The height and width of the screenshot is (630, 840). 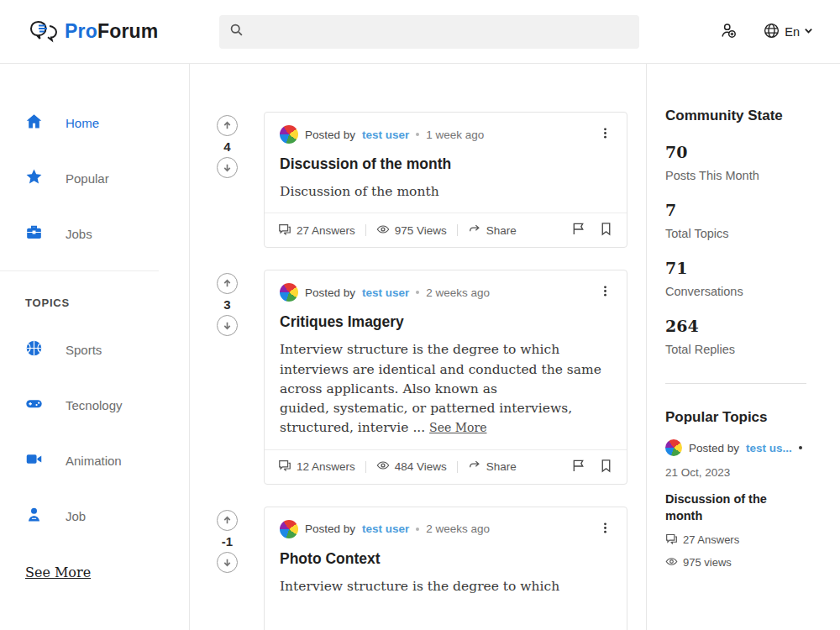 What do you see at coordinates (34, 405) in the screenshot?
I see `gamepad-icon` at bounding box center [34, 405].